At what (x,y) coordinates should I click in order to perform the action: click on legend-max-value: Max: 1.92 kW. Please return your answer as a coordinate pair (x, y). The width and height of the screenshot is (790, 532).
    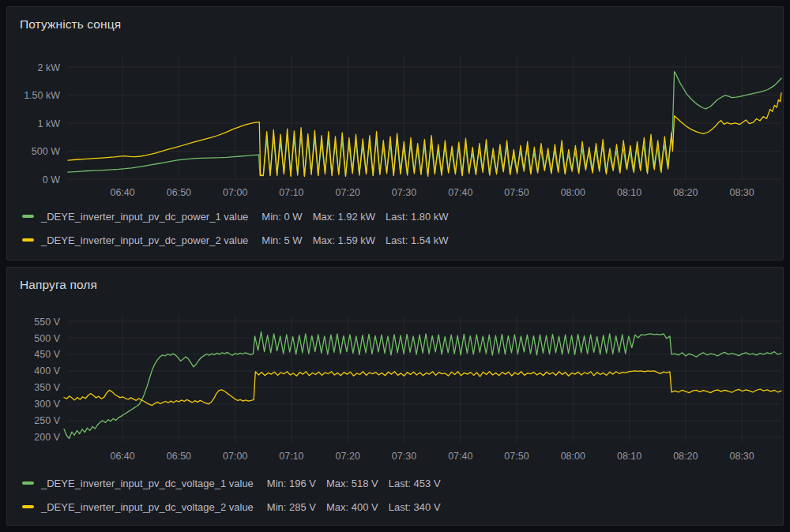
    Looking at the image, I should click on (344, 216).